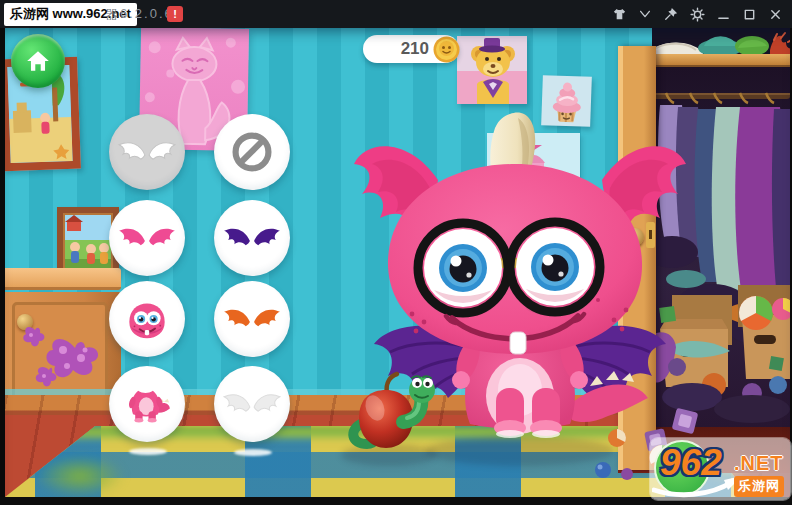 The height and width of the screenshot is (505, 792). I want to click on option-wings-pink, so click(147, 238).